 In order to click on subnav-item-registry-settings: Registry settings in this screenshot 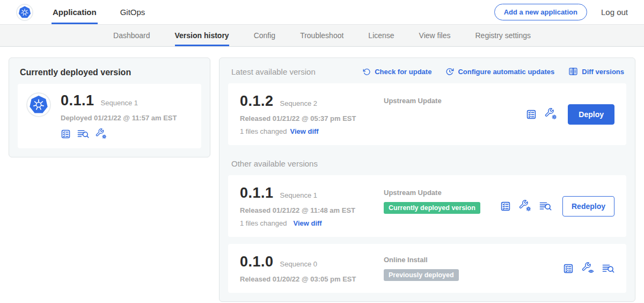, I will do `click(503, 35)`.